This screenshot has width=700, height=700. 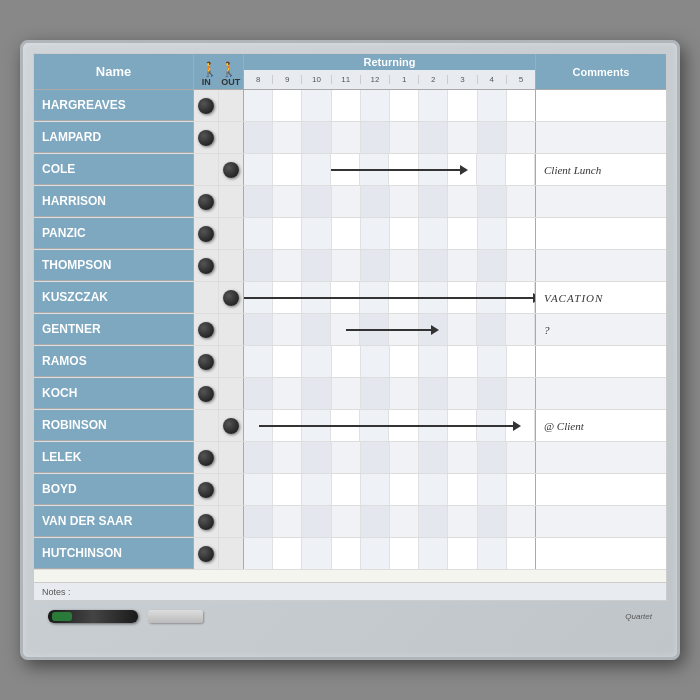 I want to click on cell-name: KUSZCZAK, so click(x=114, y=298).